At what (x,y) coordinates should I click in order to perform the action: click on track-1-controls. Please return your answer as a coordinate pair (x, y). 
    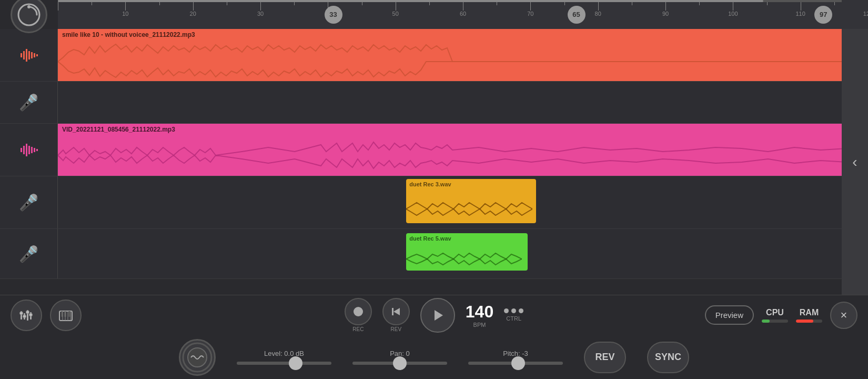
    Looking at the image, I should click on (29, 55).